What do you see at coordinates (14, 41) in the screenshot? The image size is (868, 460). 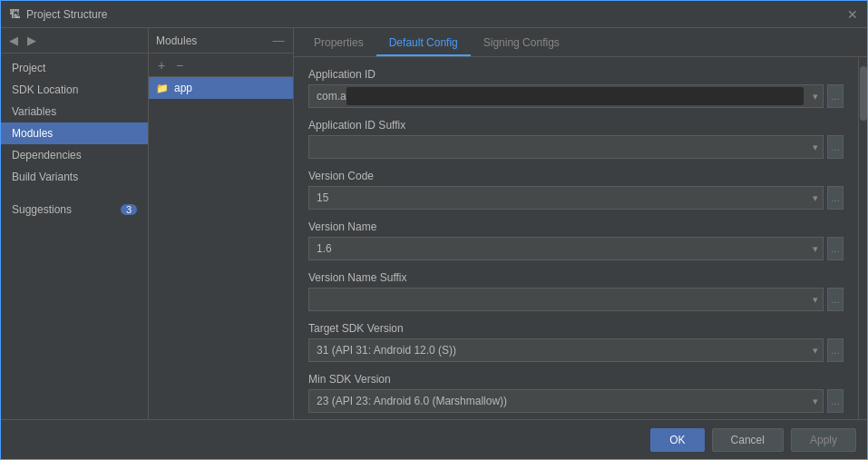 I see `nav-back-button: ◀` at bounding box center [14, 41].